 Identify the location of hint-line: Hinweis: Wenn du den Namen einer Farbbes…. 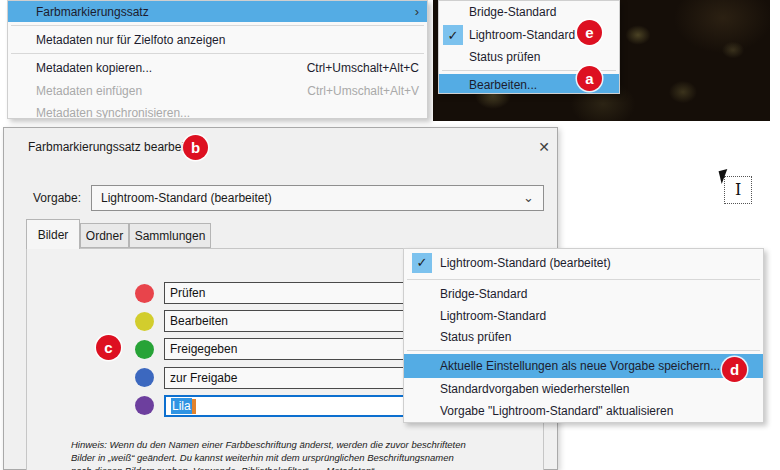
(296, 444).